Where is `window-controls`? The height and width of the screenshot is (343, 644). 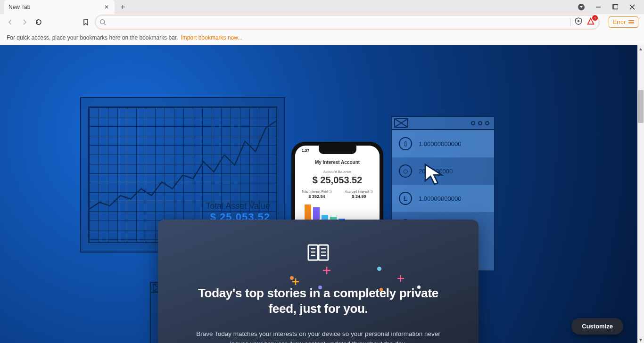 window-controls is located at coordinates (607, 7).